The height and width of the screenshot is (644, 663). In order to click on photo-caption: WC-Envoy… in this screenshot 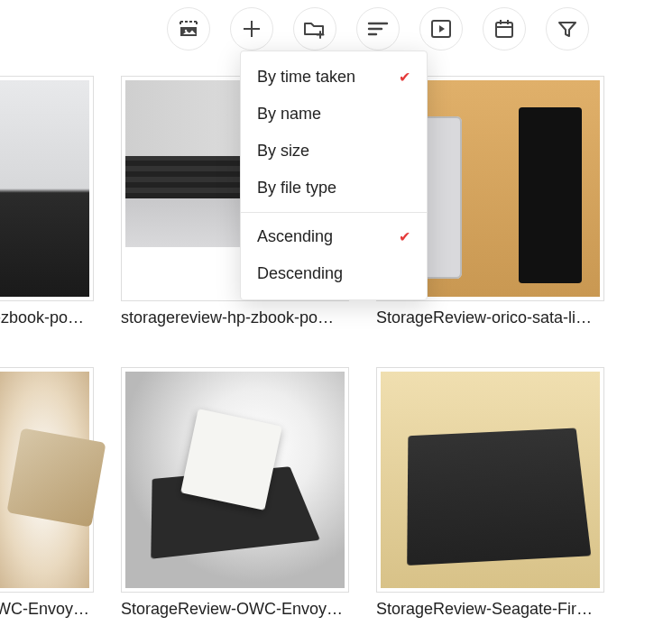, I will do `click(47, 610)`.